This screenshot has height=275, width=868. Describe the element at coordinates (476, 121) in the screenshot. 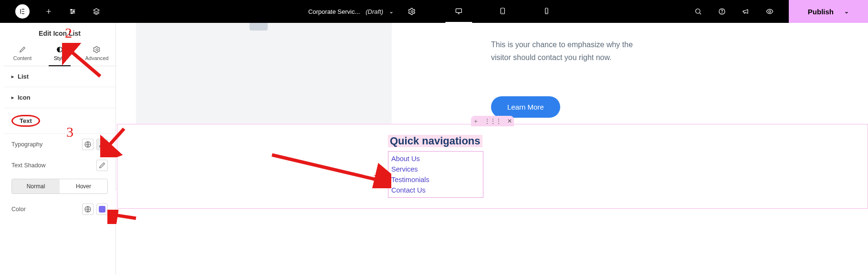

I see `plus-icon: ＋` at that location.